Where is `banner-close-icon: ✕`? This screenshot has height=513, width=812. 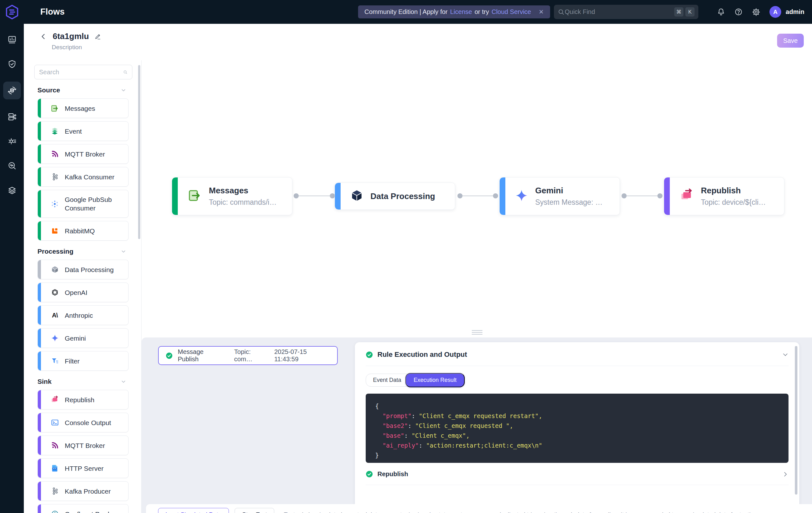
banner-close-icon: ✕ is located at coordinates (541, 12).